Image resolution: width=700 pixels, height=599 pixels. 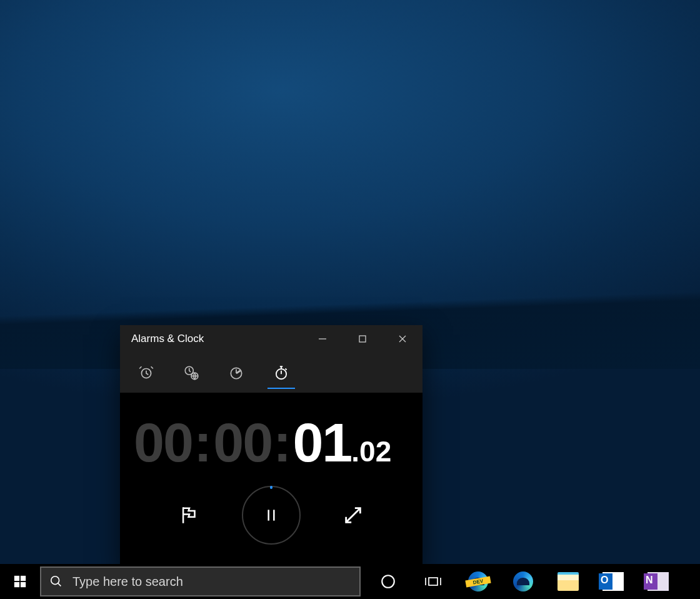 What do you see at coordinates (350, 581) in the screenshot?
I see `taskbar: O N` at bounding box center [350, 581].